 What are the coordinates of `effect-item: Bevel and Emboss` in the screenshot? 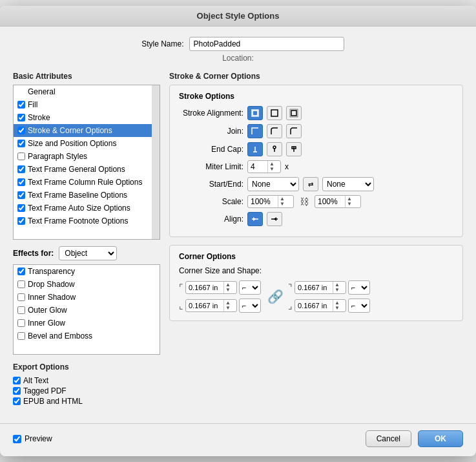 It's located at (87, 336).